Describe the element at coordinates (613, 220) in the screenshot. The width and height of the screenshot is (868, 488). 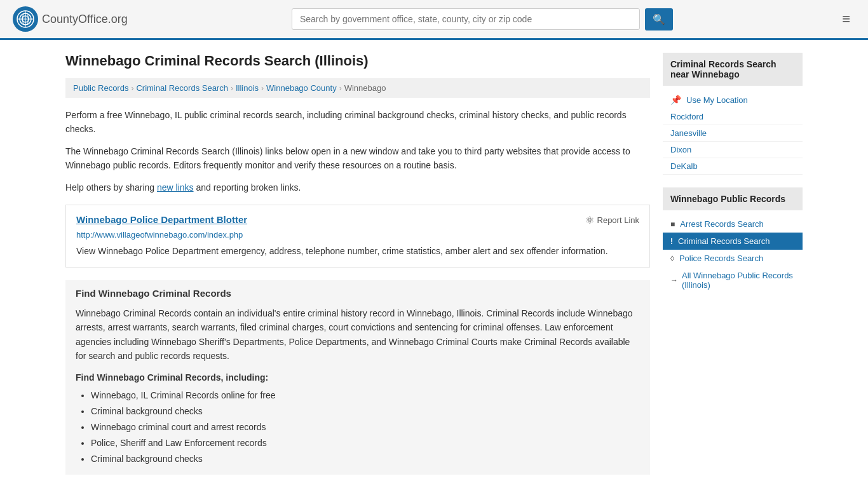
I see `report-link-button: ⚛ Report Link` at that location.